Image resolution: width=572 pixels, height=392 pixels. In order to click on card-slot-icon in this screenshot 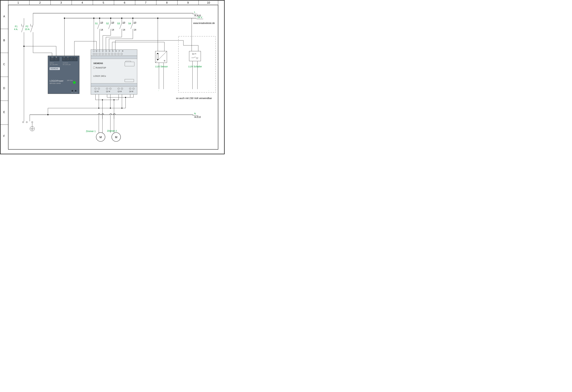, I will do `click(129, 64)`.